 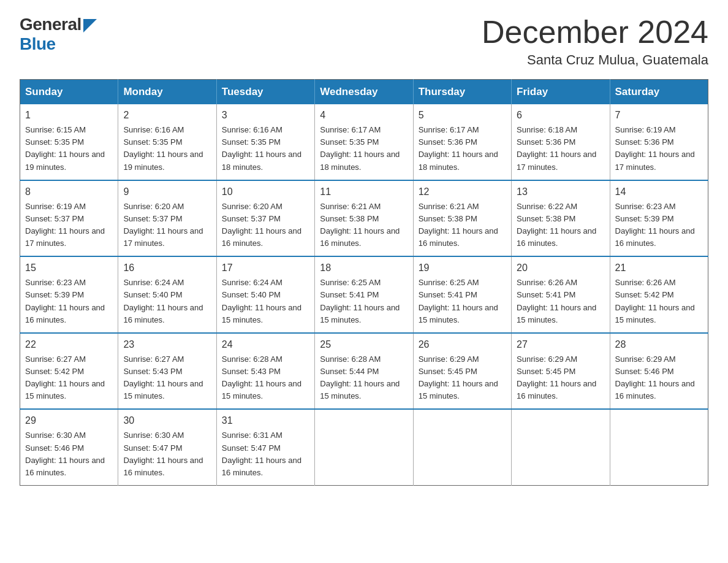 What do you see at coordinates (659, 268) in the screenshot?
I see `day-number: 21` at bounding box center [659, 268].